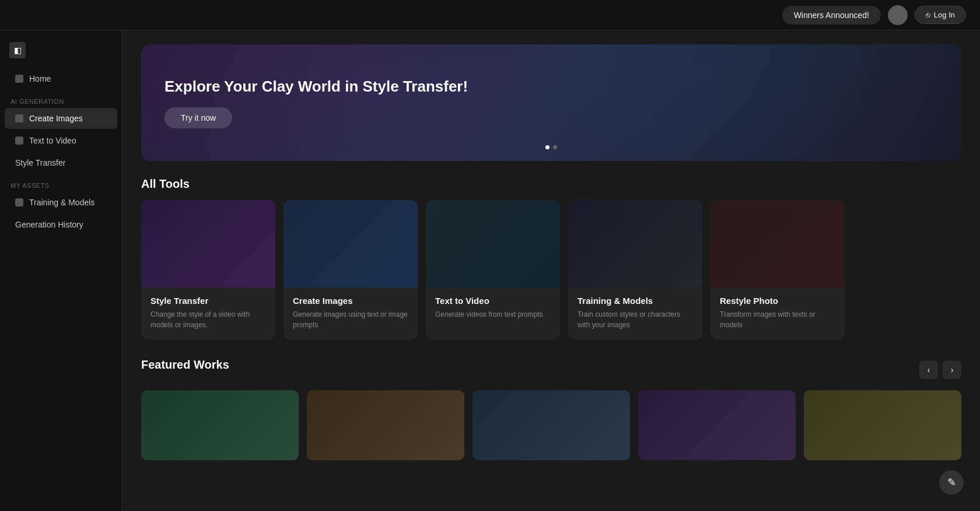 The image size is (980, 511). I want to click on sidebar-item-generation-history: Generation History, so click(61, 225).